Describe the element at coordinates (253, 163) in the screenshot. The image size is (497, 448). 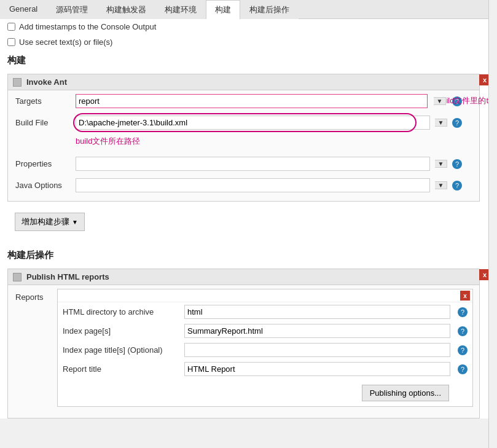
I see `properties-input-wrap` at that location.